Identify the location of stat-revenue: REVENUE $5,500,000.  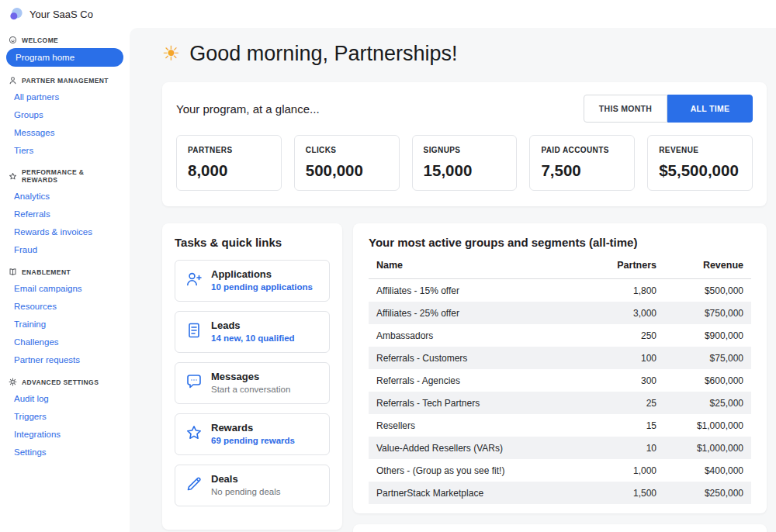
(700, 163).